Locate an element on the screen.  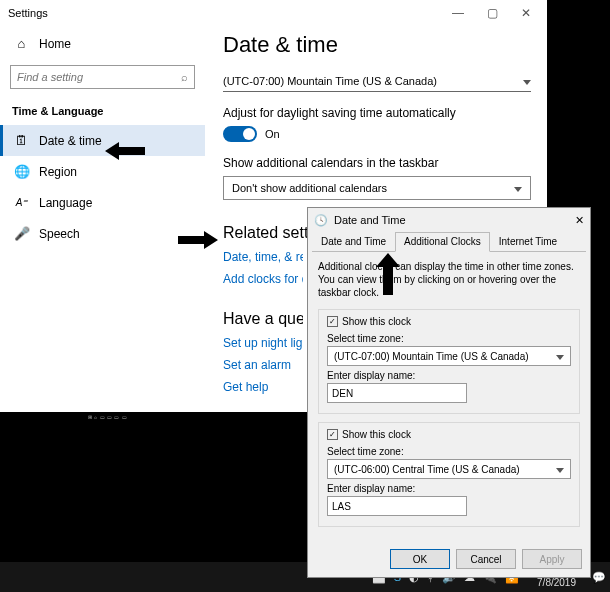
minimize-button: — is located at coordinates (458, 13).